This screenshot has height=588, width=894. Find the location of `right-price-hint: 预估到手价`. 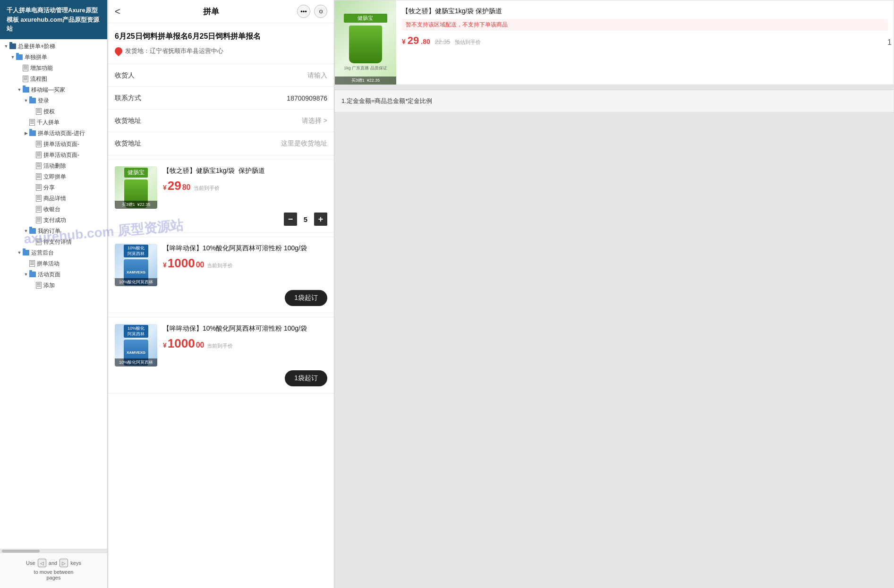

right-price-hint: 预估到手价 is located at coordinates (468, 43).